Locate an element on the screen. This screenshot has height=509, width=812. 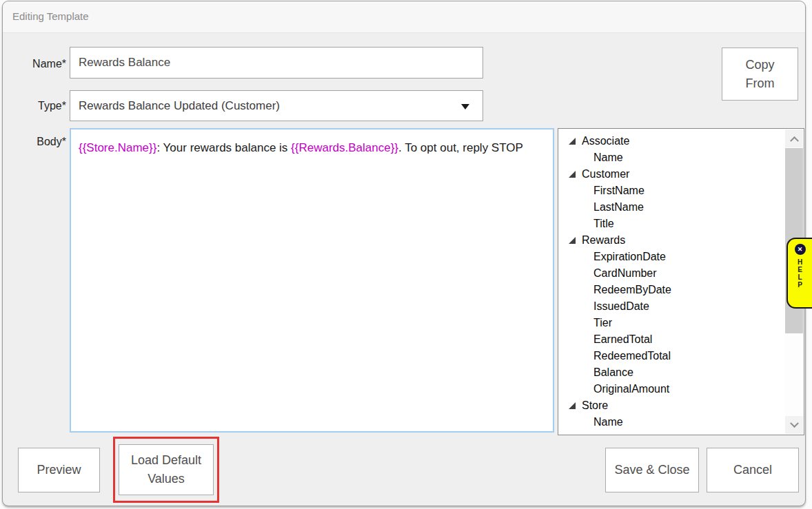
load-default-values-button: Load Default Values is located at coordinates (166, 470).